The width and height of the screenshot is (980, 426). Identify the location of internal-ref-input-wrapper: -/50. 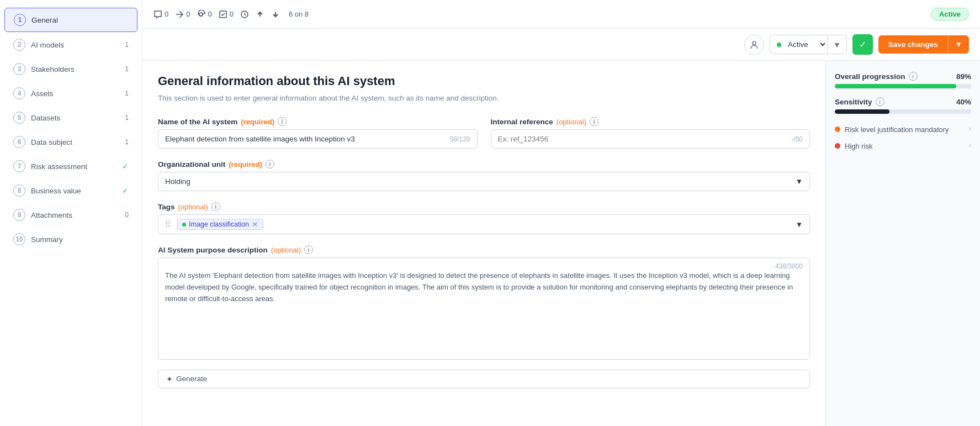
(650, 139).